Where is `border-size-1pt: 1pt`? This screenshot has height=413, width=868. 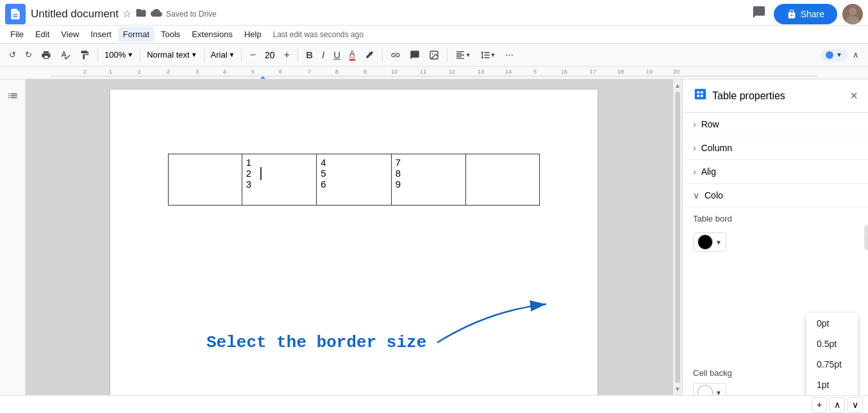
border-size-1pt: 1pt is located at coordinates (832, 385).